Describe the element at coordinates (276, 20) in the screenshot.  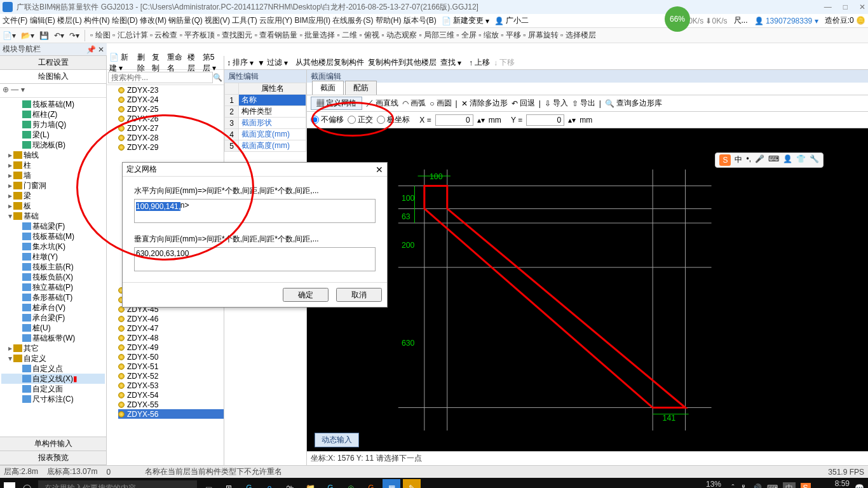
I see `menu-item: 云应用(Y)` at that location.